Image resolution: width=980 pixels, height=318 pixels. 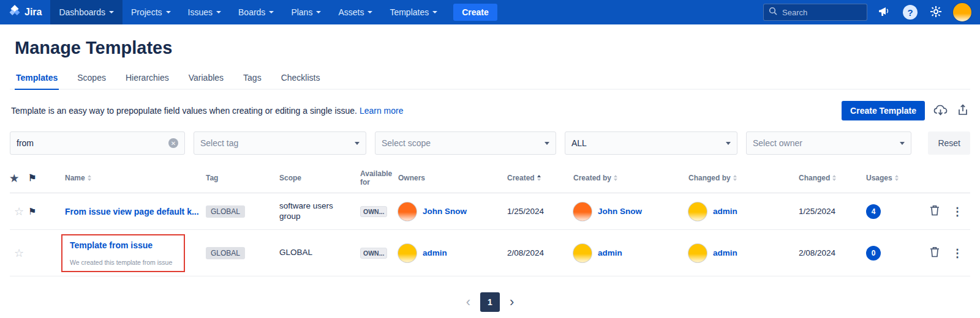 I want to click on nav-item-plans: Plans, so click(x=306, y=12).